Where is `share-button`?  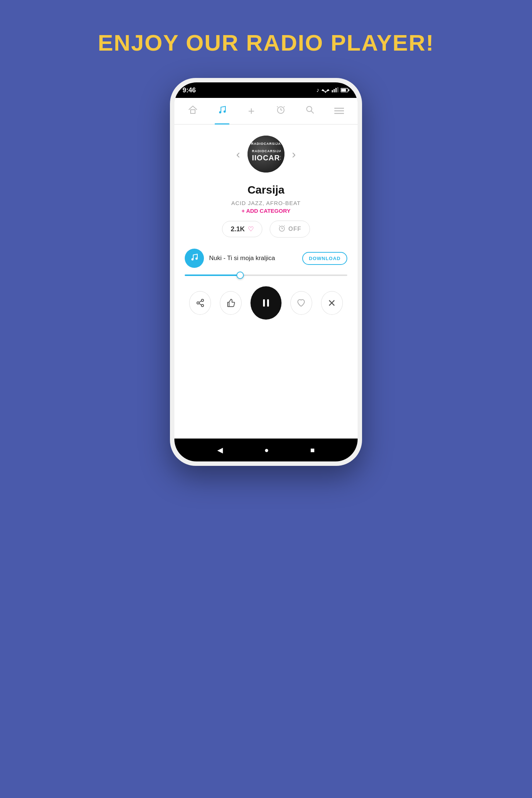
share-button is located at coordinates (200, 303).